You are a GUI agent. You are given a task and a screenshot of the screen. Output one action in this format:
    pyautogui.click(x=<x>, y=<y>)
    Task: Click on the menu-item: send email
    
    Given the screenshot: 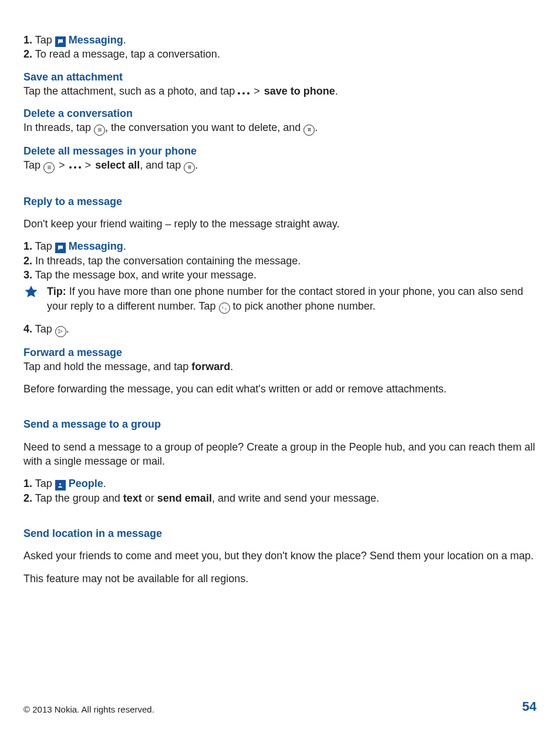 What is the action you would take?
    pyautogui.click(x=184, y=498)
    